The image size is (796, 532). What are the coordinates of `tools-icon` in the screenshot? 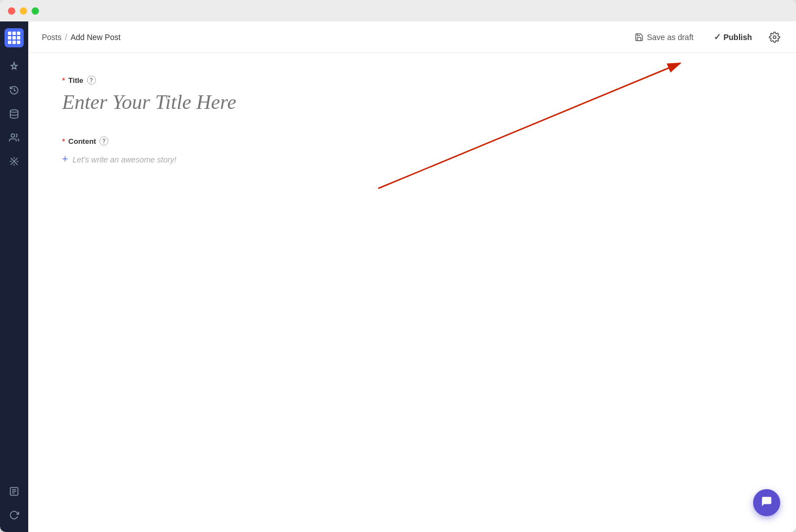 It's located at (14, 161).